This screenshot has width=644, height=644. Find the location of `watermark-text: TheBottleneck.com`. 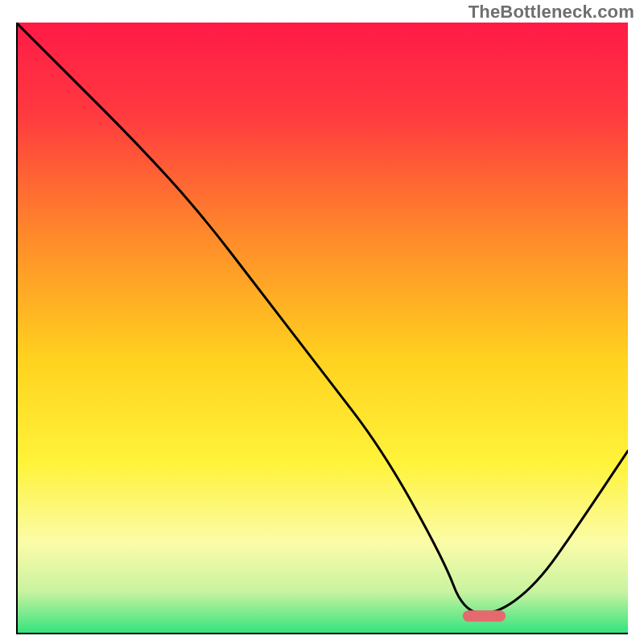

watermark-text: TheBottleneck.com is located at coordinates (551, 12).